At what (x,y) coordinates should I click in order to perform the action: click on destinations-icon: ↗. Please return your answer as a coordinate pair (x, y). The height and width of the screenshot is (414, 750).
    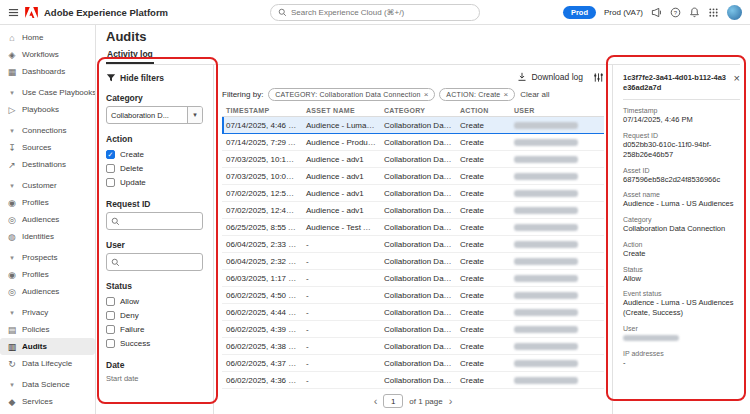
    Looking at the image, I should click on (12, 165).